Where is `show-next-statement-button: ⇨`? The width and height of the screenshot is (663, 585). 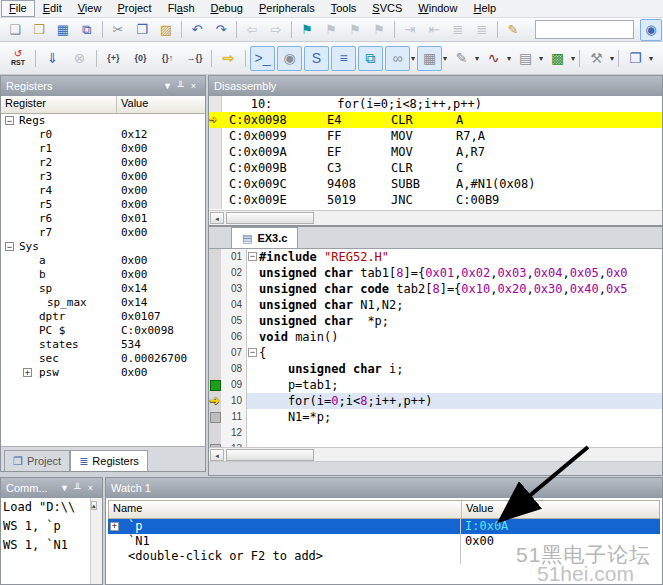 show-next-statement-button: ⇨ is located at coordinates (228, 58).